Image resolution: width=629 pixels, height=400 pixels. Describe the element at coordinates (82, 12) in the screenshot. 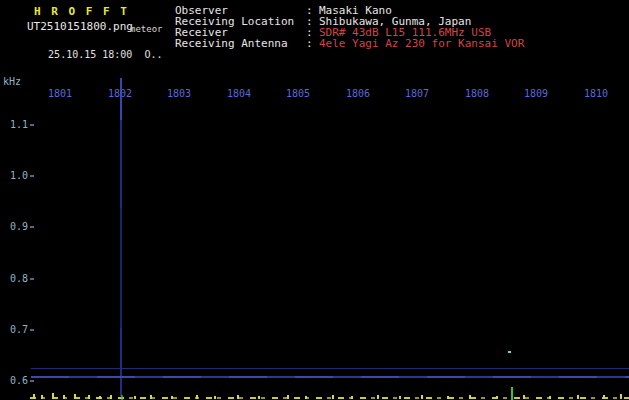

I see `app-title: H R O F F T` at that location.